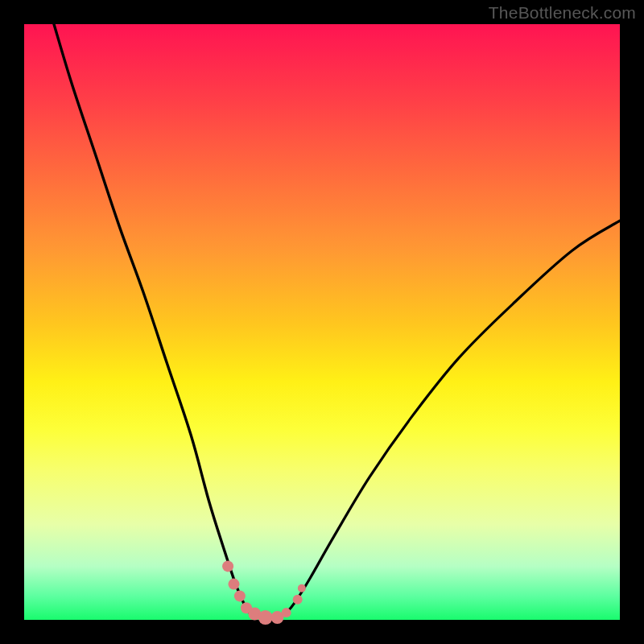 The height and width of the screenshot is (644, 644). Describe the element at coordinates (562, 13) in the screenshot. I see `watermark-text: TheBottleneck.com` at that location.